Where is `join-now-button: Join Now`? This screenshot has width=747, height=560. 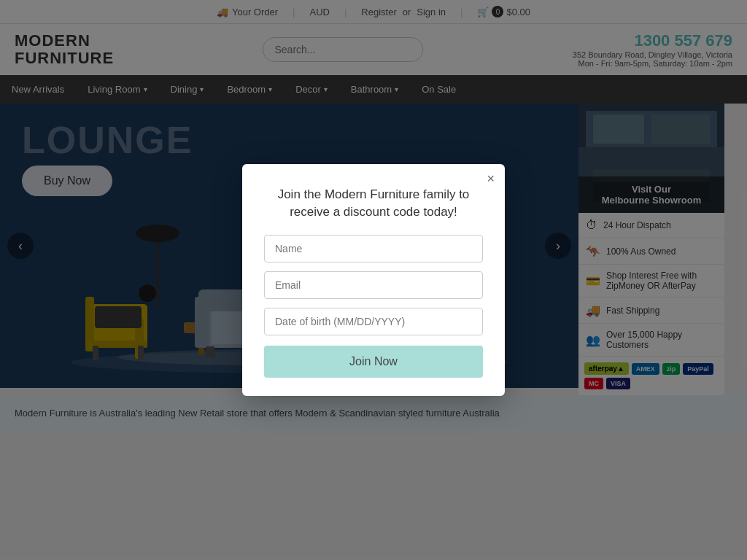 join-now-button: Join Now is located at coordinates (374, 362).